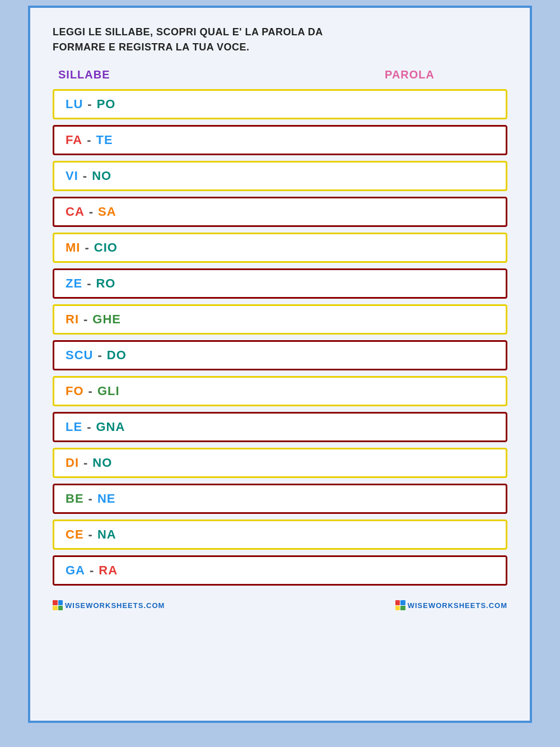 This screenshot has height=747, width=560. I want to click on syllable-part1-3: VI, so click(72, 176).